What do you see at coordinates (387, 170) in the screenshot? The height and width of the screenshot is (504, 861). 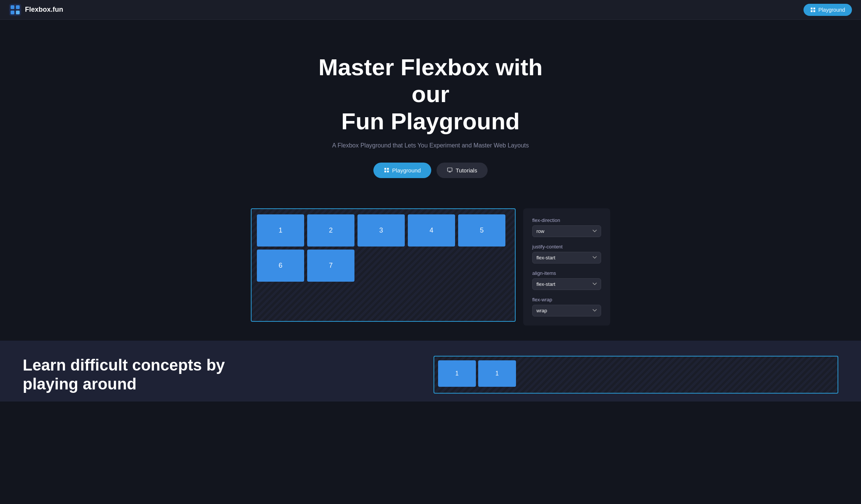 I see `playground-btn-icon` at bounding box center [387, 170].